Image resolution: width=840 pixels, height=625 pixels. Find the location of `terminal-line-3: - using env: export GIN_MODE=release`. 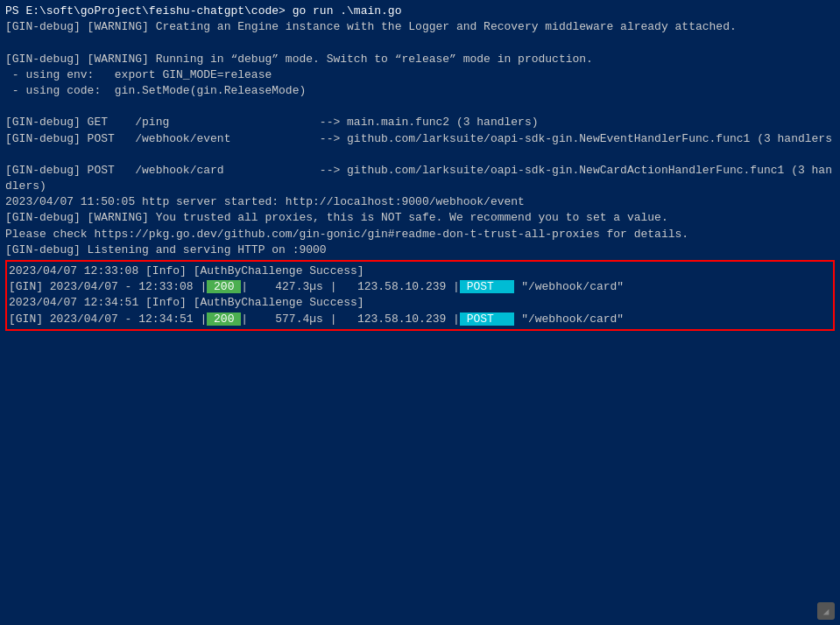

terminal-line-3: - using env: export GIN_MODE=release is located at coordinates (420, 75).